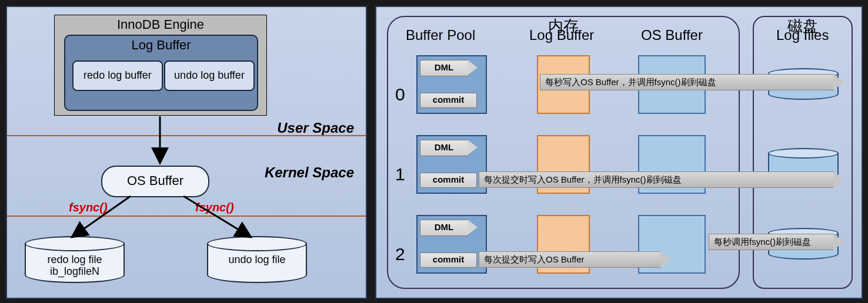  What do you see at coordinates (444, 228) in the screenshot?
I see `dml-tag-row2: DML` at bounding box center [444, 228].